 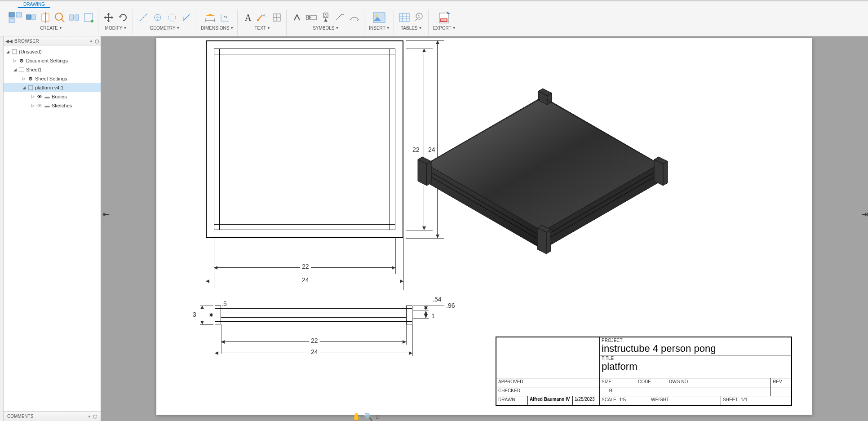 I want to click on move-icon, so click(x=109, y=18).